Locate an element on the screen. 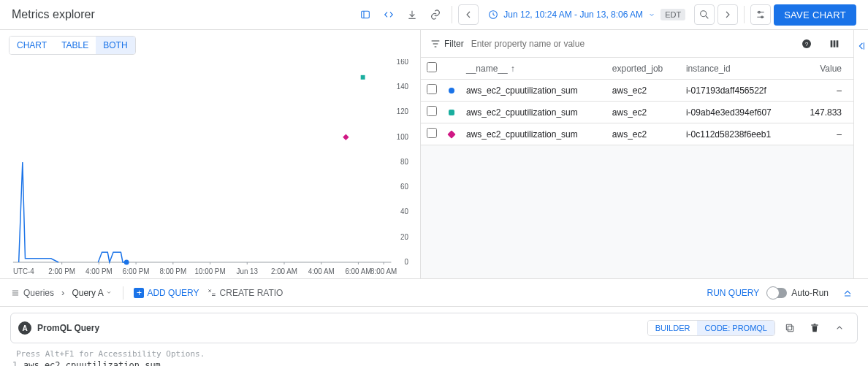 The height and width of the screenshot is (366, 868). sort-asc-icon: ↑ is located at coordinates (513, 69).